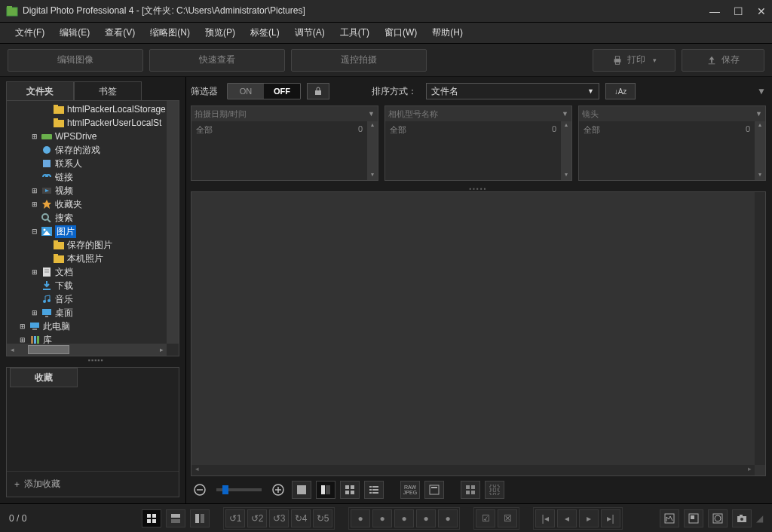 The image size is (772, 532). Describe the element at coordinates (718, 518) in the screenshot. I see `panel-info-button` at that location.